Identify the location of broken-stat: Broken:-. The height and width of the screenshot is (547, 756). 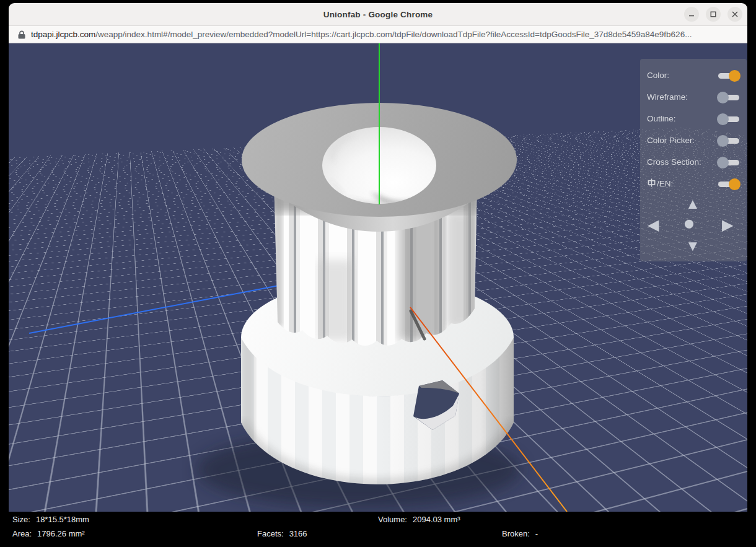
(520, 534).